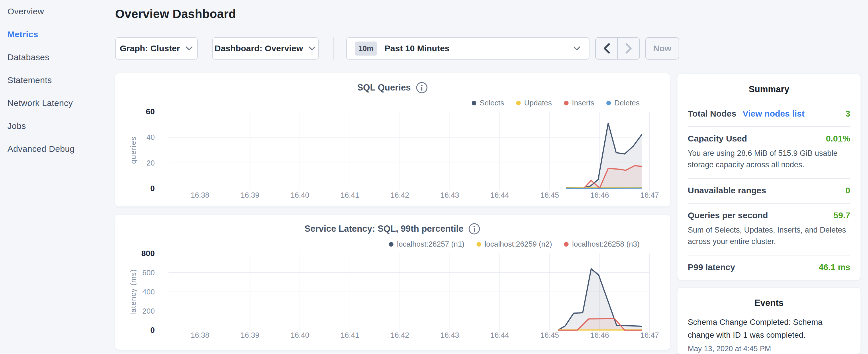  Describe the element at coordinates (769, 331) in the screenshot. I see `events-list: Schema Change Completed: Schema change w…` at that location.